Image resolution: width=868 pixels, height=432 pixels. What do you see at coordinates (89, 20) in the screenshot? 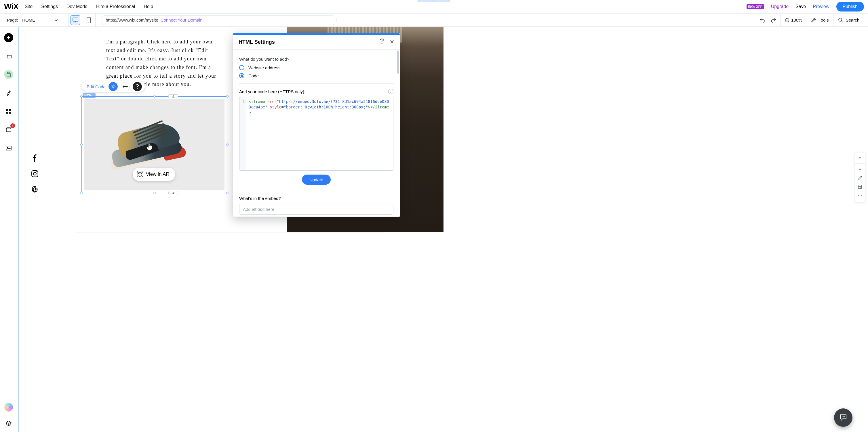
I see `device-mobile` at bounding box center [89, 20].